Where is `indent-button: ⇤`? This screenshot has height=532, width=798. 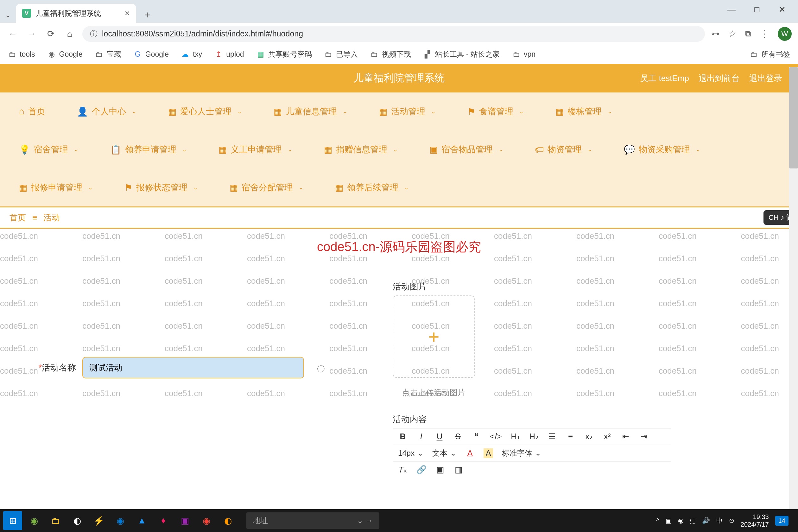
indent-button: ⇤ is located at coordinates (626, 436).